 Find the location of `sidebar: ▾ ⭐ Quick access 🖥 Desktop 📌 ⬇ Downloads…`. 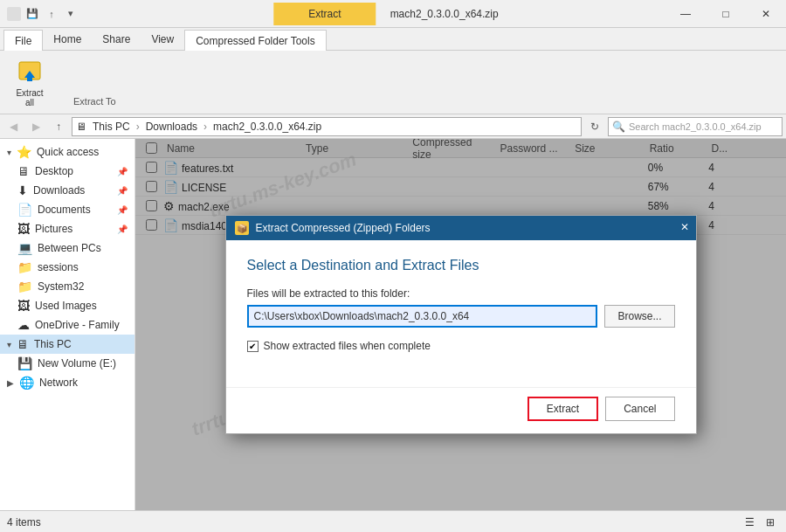

sidebar: ▾ ⭐ Quick access 🖥 Desktop 📌 ⬇ Downloads… is located at coordinates (68, 325).